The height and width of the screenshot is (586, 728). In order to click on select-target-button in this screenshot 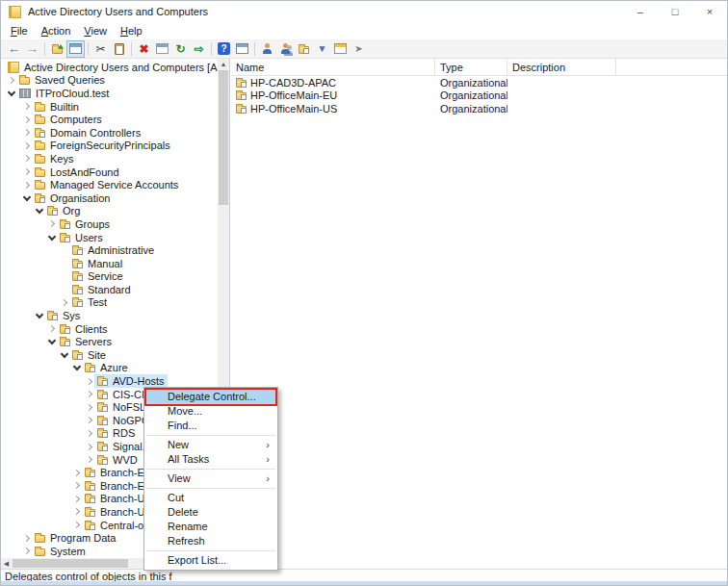, I will do `click(358, 49)`.